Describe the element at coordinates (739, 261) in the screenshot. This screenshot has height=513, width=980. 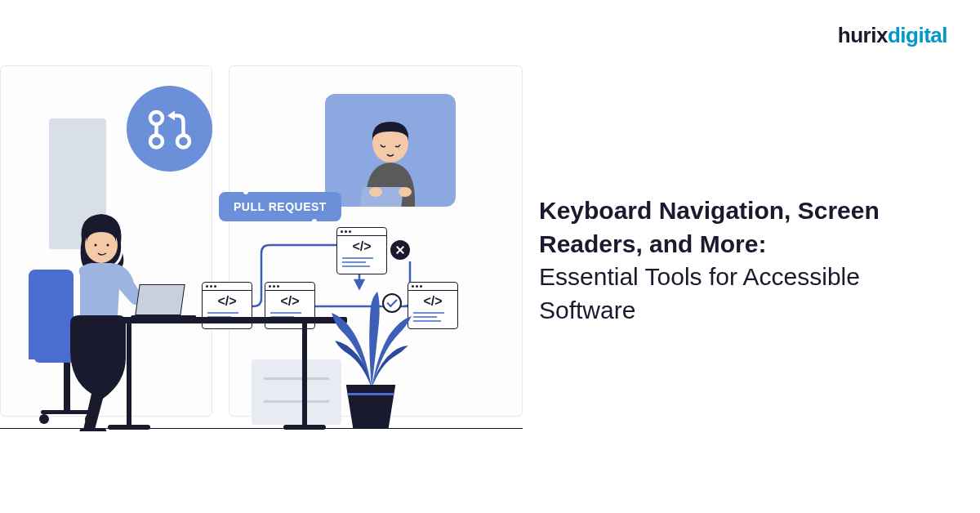
I see `headline: Keyboard Navigation, Screen Readers, and…` at that location.